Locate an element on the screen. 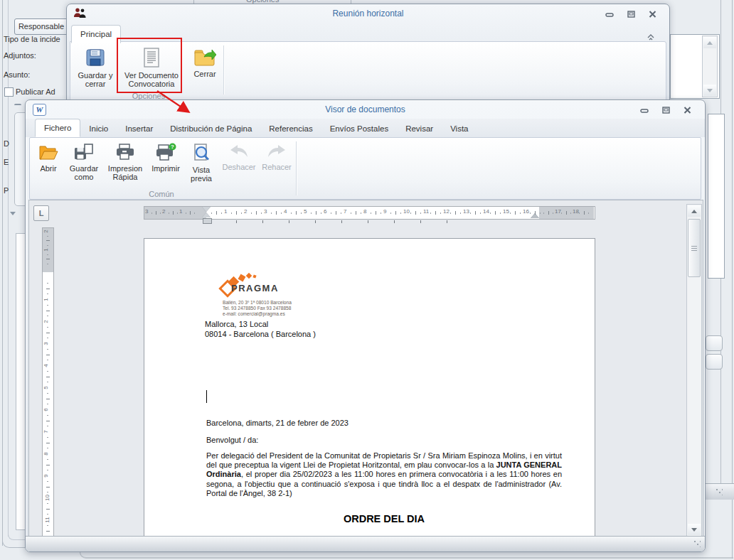  button-label: Vista previa is located at coordinates (201, 174).